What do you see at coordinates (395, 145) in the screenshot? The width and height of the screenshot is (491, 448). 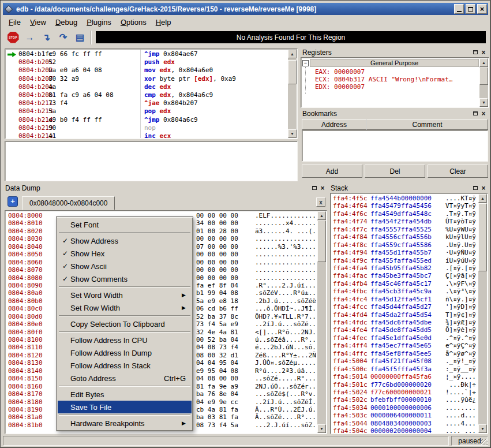 I see `bookmarks-list` at bounding box center [395, 145].